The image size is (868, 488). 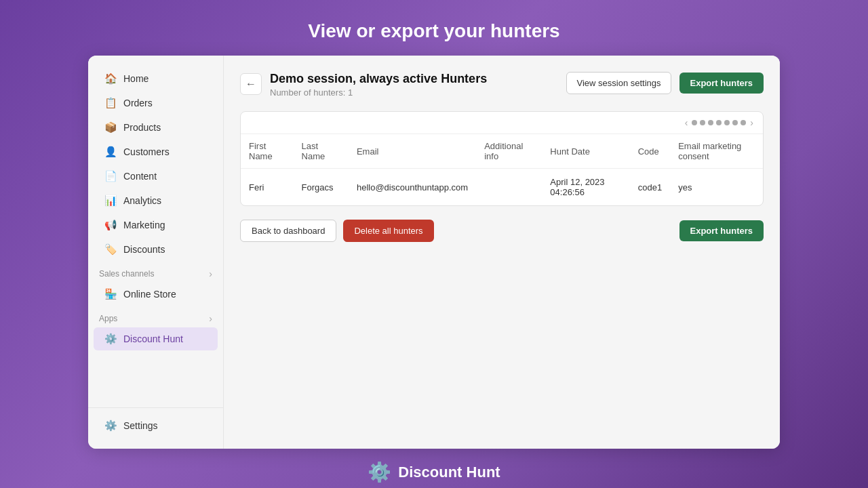 I want to click on col-first-name: First Name, so click(x=267, y=152).